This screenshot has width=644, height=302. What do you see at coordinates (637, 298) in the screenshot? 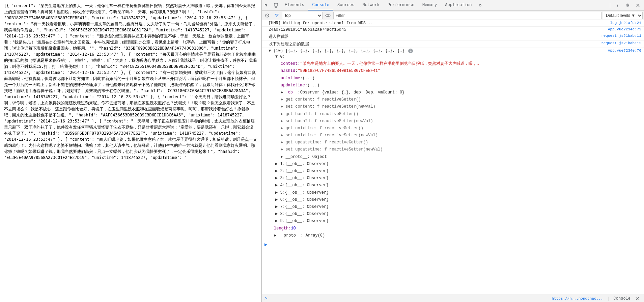
I see `close-console-icon` at bounding box center [637, 298].